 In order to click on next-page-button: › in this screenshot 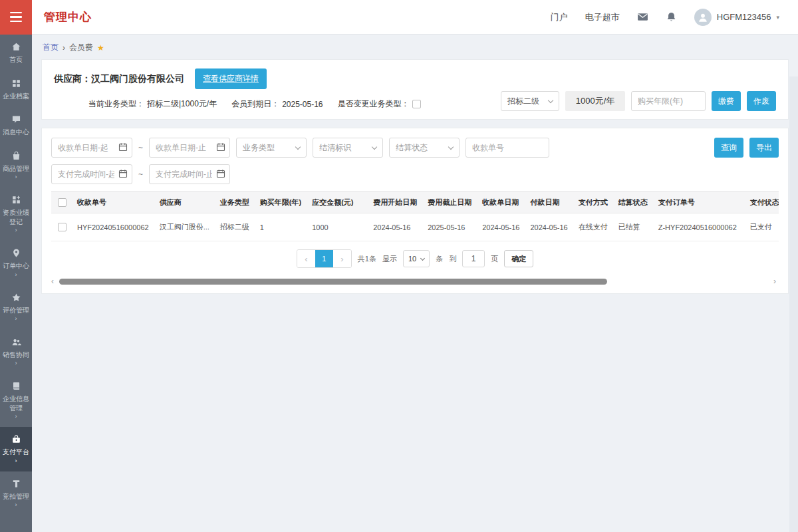, I will do `click(342, 259)`.